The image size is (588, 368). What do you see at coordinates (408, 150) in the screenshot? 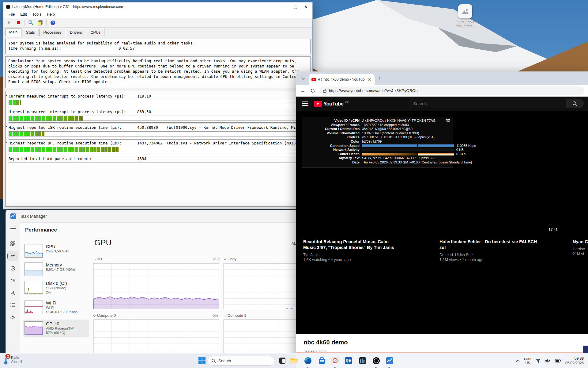
I see `network-activity-bar` at bounding box center [408, 150].